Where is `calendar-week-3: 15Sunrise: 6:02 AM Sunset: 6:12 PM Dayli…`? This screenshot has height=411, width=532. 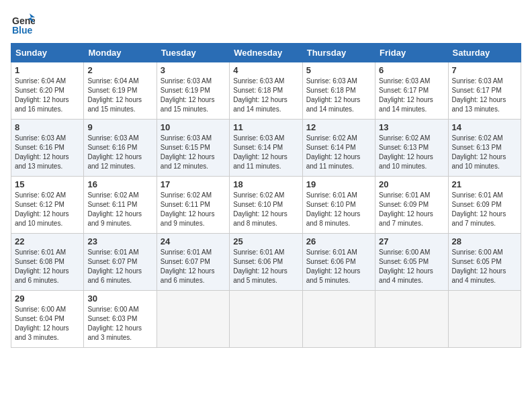
calendar-week-3: 15Sunrise: 6:02 AM Sunset: 6:12 PM Dayli… is located at coordinates (266, 205).